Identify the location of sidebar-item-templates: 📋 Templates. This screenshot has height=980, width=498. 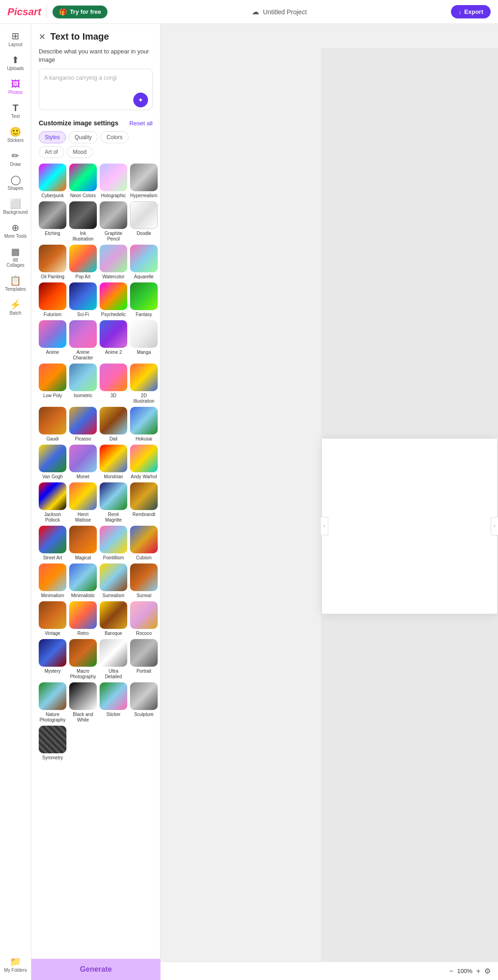
(16, 284).